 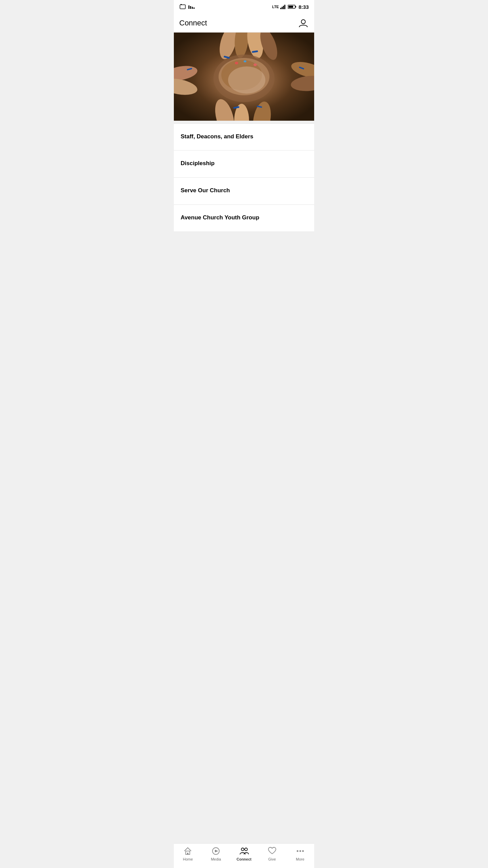 I want to click on nav-label-give: Give, so click(x=272, y=859).